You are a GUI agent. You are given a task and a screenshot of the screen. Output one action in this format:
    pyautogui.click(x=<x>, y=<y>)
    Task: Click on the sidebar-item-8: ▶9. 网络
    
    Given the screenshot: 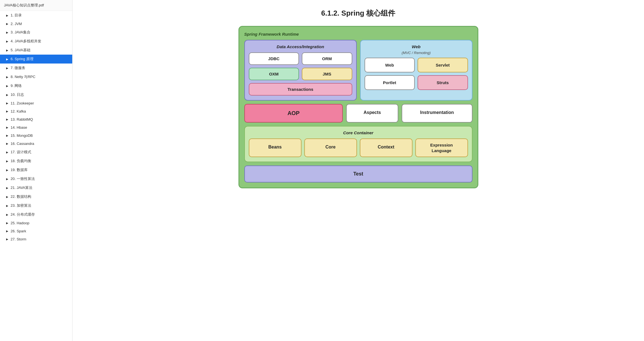 What is the action you would take?
    pyautogui.click(x=36, y=86)
    